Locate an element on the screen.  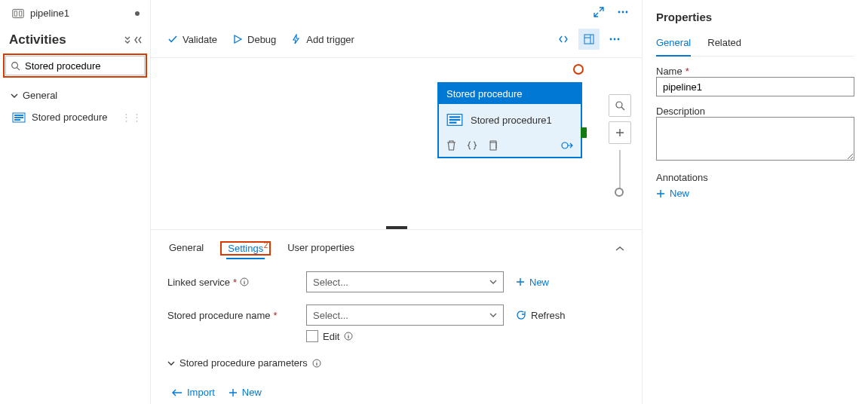
activities-group-general: General is located at coordinates (77, 95).